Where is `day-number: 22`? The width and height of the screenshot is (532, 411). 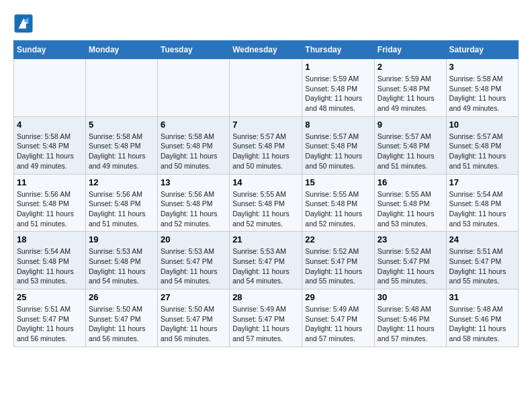 day-number: 22 is located at coordinates (339, 239).